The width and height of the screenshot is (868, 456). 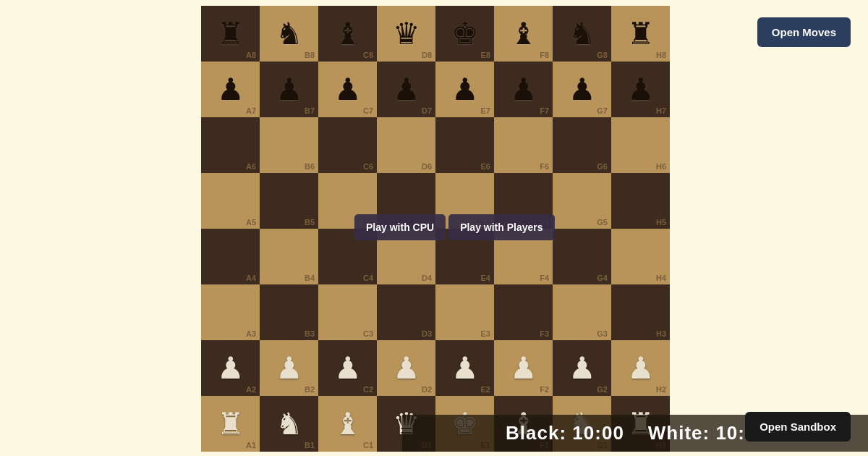 I want to click on square-b5: B5, so click(x=289, y=201).